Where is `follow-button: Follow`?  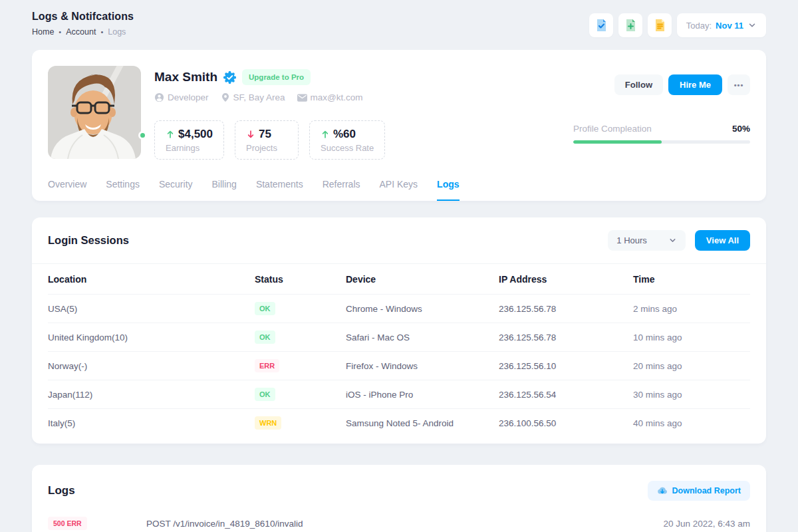 follow-button: Follow is located at coordinates (638, 85).